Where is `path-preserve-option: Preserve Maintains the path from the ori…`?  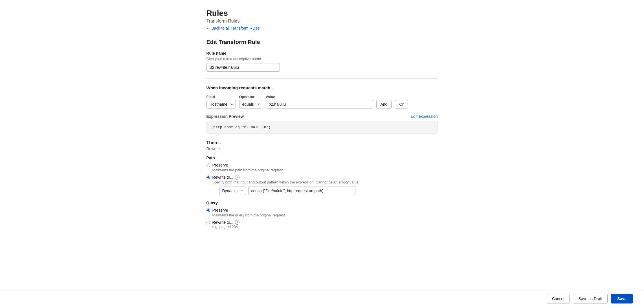 path-preserve-option: Preserve Maintains the path from the ori… is located at coordinates (322, 167).